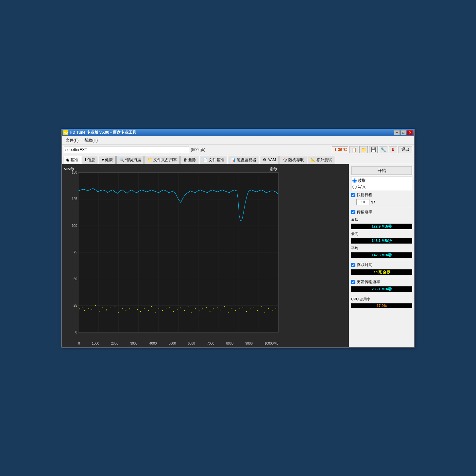 The width and height of the screenshot is (476, 476). Describe the element at coordinates (185, 160) in the screenshot. I see `tab-delete-icon: 🗑` at that location.